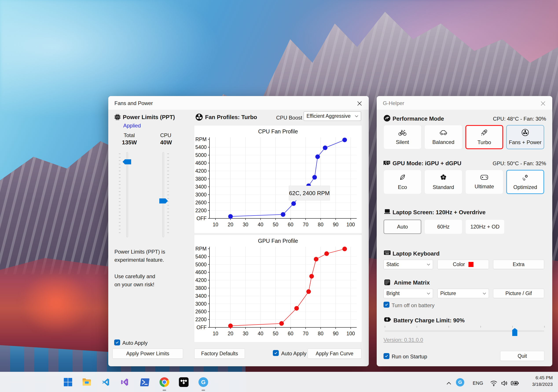 This screenshot has height=392, width=558. I want to click on anime-picture-gif-button: Picture / Gif, so click(519, 293).